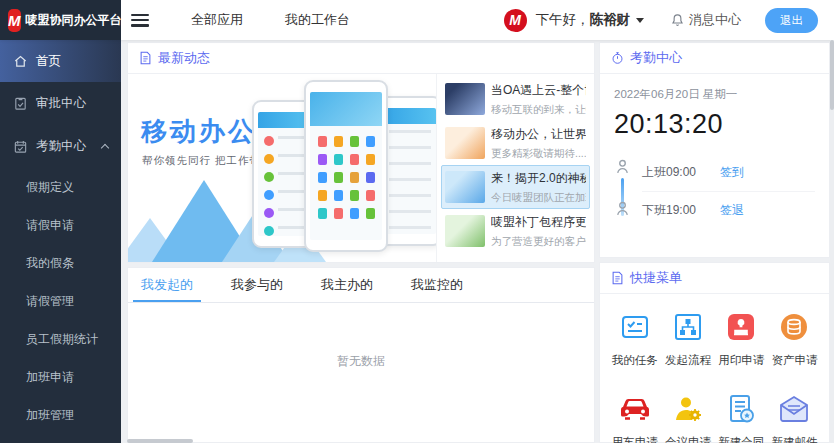 This screenshot has height=443, width=834. I want to click on tab-hosted-by-me: 我主办的, so click(347, 285).